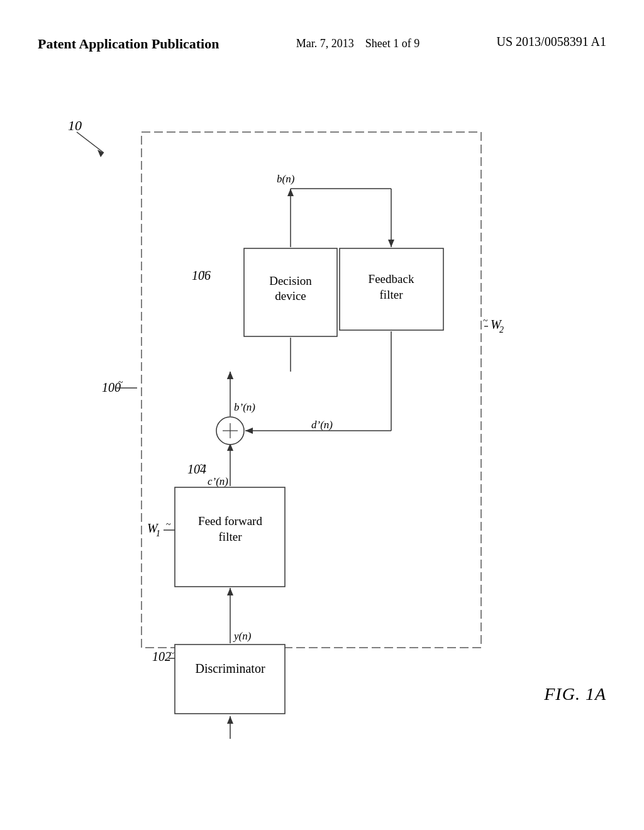 The height and width of the screenshot is (830, 644). What do you see at coordinates (230, 668) in the screenshot?
I see `discriminator-label-text: Discriminator` at bounding box center [230, 668].